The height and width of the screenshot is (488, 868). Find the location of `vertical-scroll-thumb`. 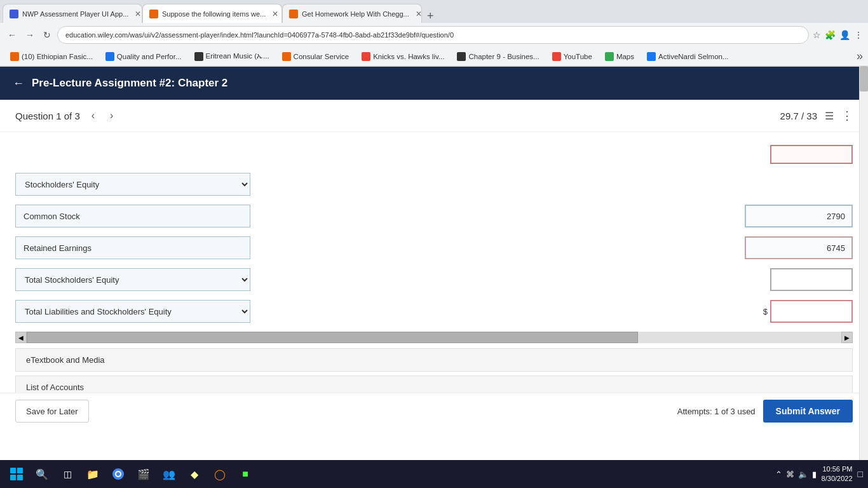

vertical-scroll-thumb is located at coordinates (864, 79).